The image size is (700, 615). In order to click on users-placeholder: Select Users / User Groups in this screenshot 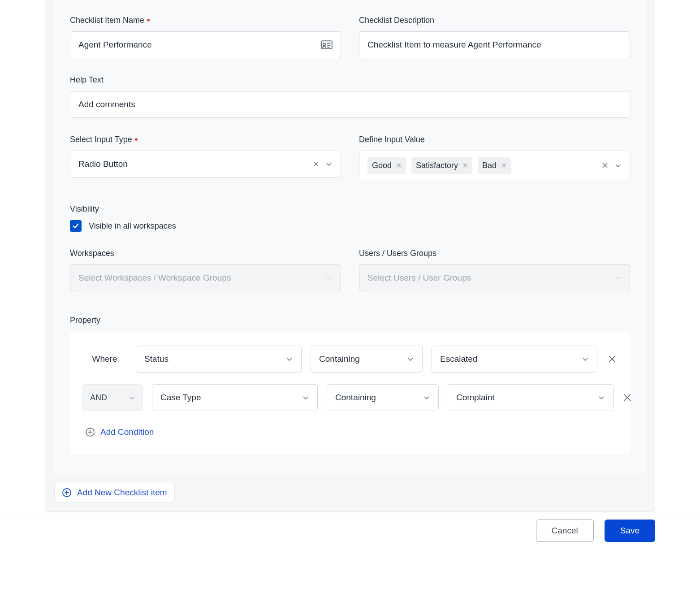, I will do `click(491, 278)`.